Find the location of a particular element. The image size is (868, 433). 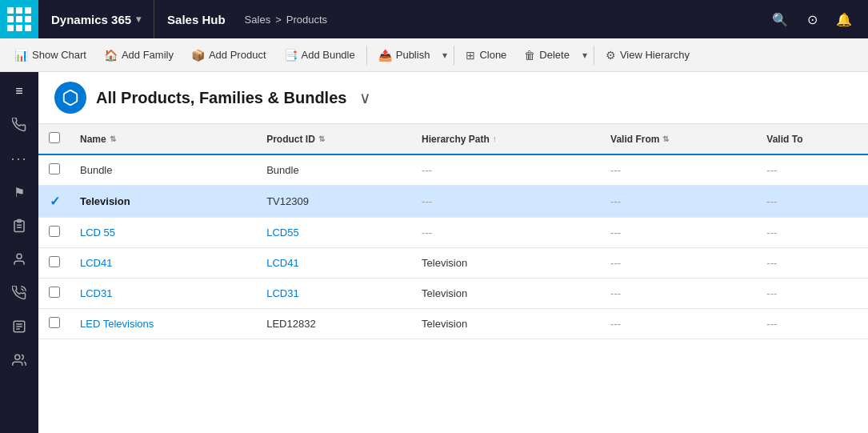

sidebar-icon-person2 is located at coordinates (19, 360).